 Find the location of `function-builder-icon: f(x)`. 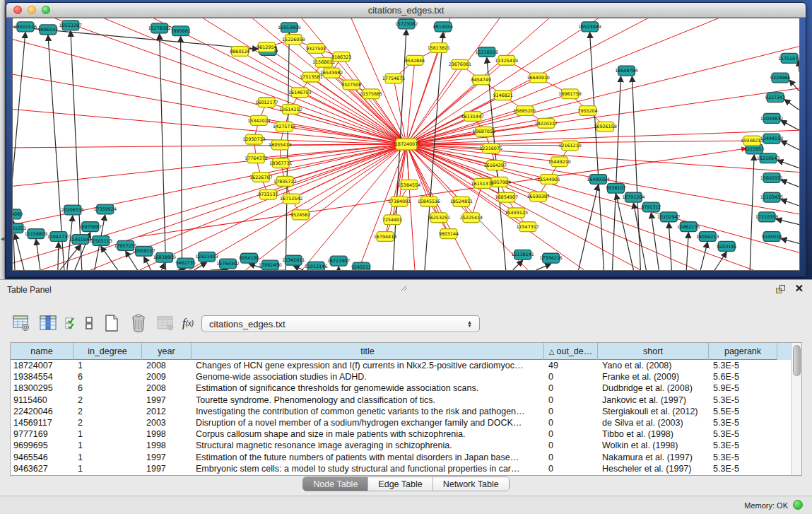

function-builder-icon: f(x) is located at coordinates (188, 323).